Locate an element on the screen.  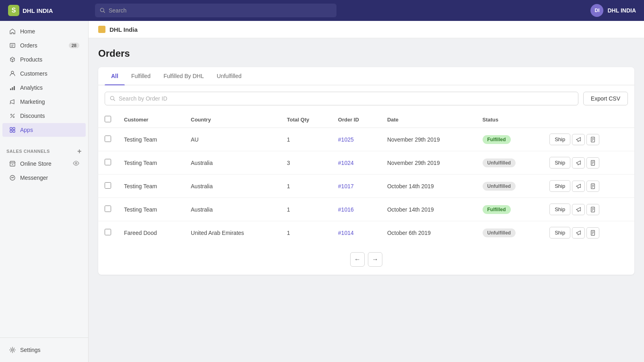
order-id-link-1024: #1024 is located at coordinates (346, 163).